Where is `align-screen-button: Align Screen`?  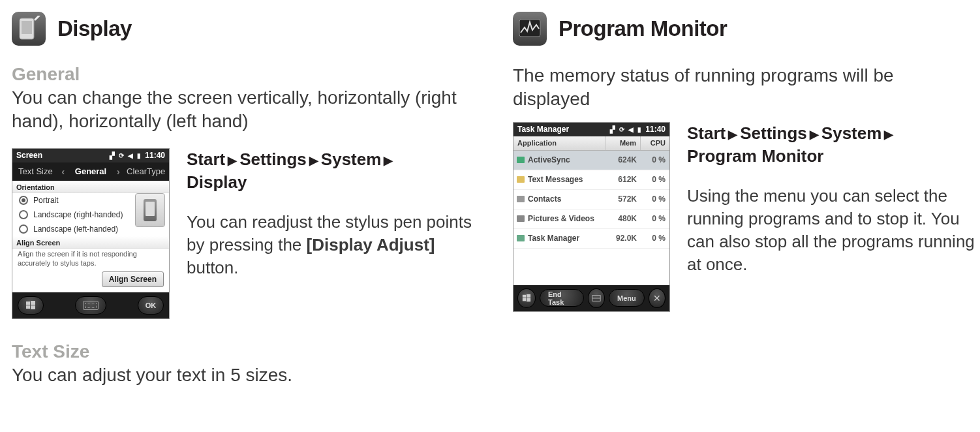 align-screen-button: Align Screen is located at coordinates (133, 279).